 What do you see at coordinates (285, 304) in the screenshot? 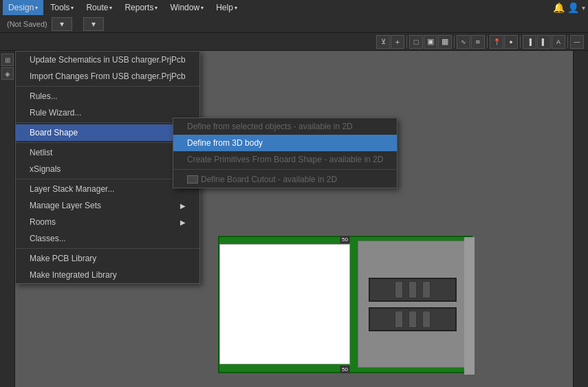
I see `pcb-left-section` at bounding box center [285, 304].